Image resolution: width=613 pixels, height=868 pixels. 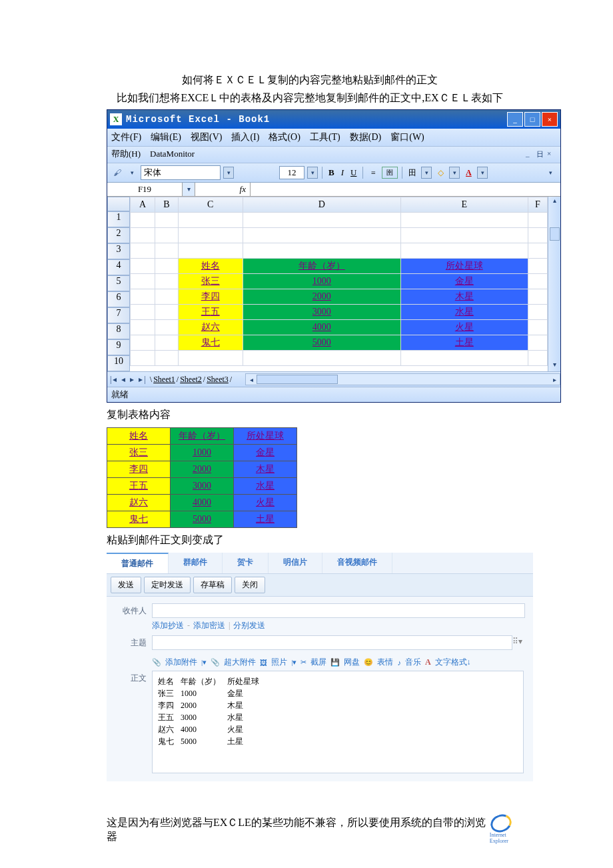 What do you see at coordinates (126, 585) in the screenshot?
I see `send-button: 发送` at bounding box center [126, 585].